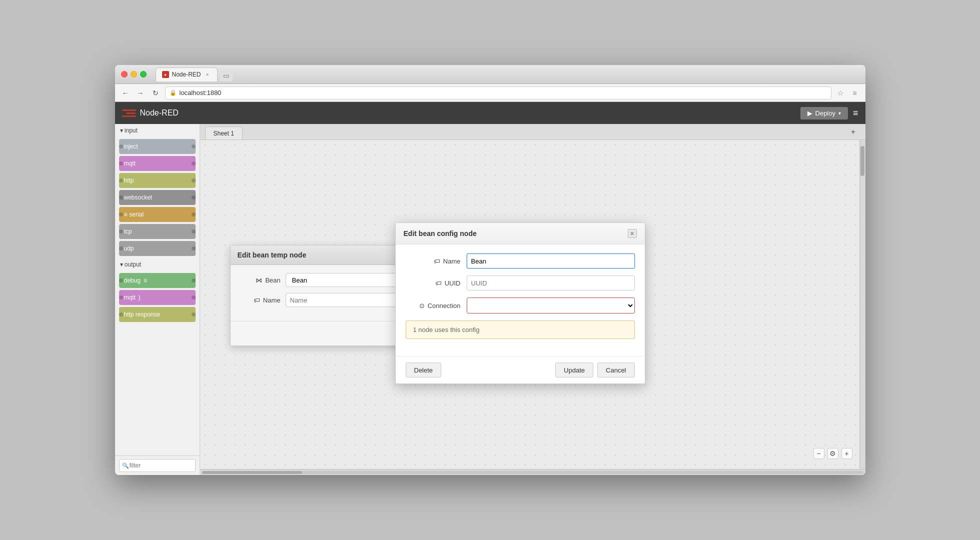 Image resolution: width=980 pixels, height=540 pixels. Describe the element at coordinates (520, 330) in the screenshot. I see `config-info-box: 1 node uses this config` at that location.